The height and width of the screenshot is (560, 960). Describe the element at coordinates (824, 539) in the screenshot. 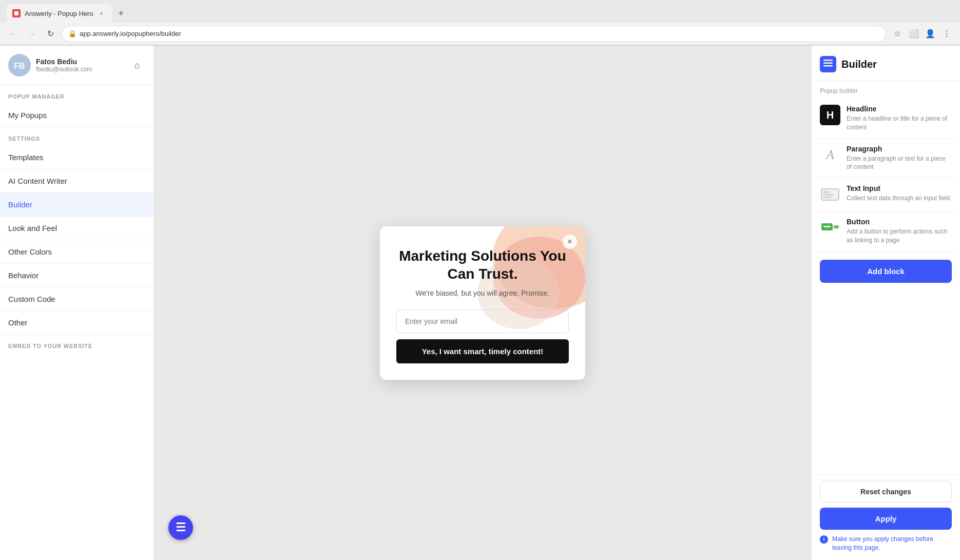

I see `info-icon: i` at that location.